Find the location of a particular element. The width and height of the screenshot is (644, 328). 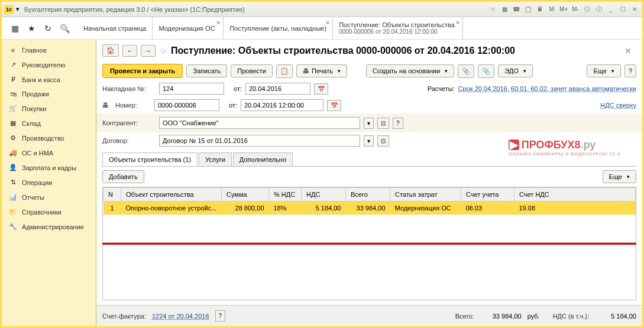

favorite-icon: ☆ is located at coordinates (163, 51).